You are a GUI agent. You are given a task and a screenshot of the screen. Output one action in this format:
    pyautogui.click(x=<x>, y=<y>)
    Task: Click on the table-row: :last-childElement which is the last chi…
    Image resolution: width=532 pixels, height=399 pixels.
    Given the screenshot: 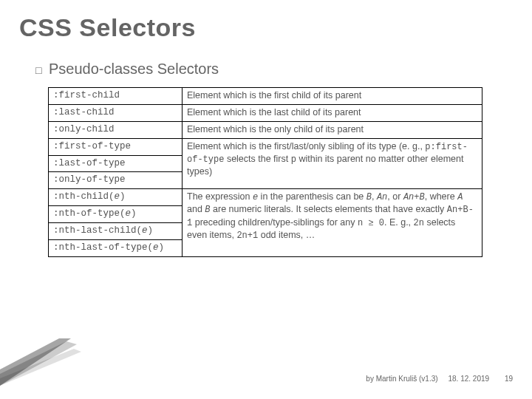 What is the action you would take?
    pyautogui.click(x=266, y=112)
    